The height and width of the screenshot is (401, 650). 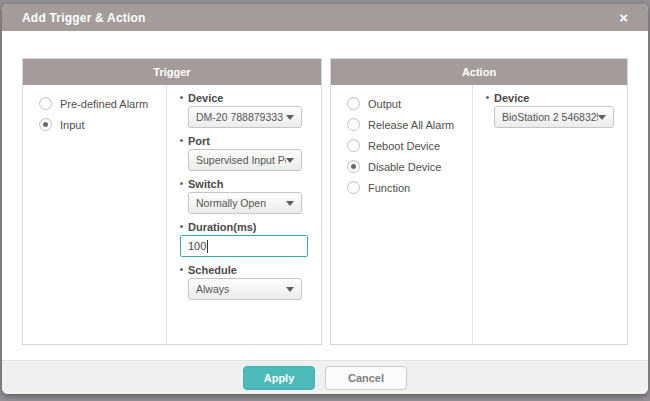 What do you see at coordinates (104, 104) in the screenshot?
I see `radio-label: Pre-defined Alarm` at bounding box center [104, 104].